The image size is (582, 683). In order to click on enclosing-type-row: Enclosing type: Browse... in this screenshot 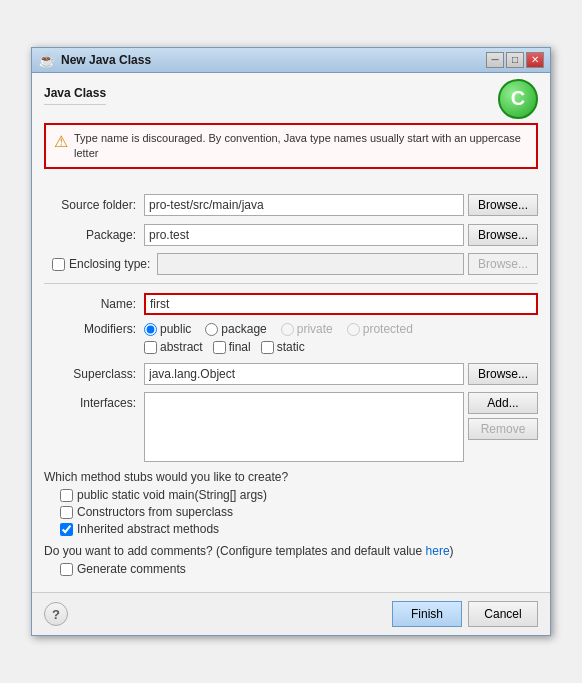, I will do `click(291, 264)`.